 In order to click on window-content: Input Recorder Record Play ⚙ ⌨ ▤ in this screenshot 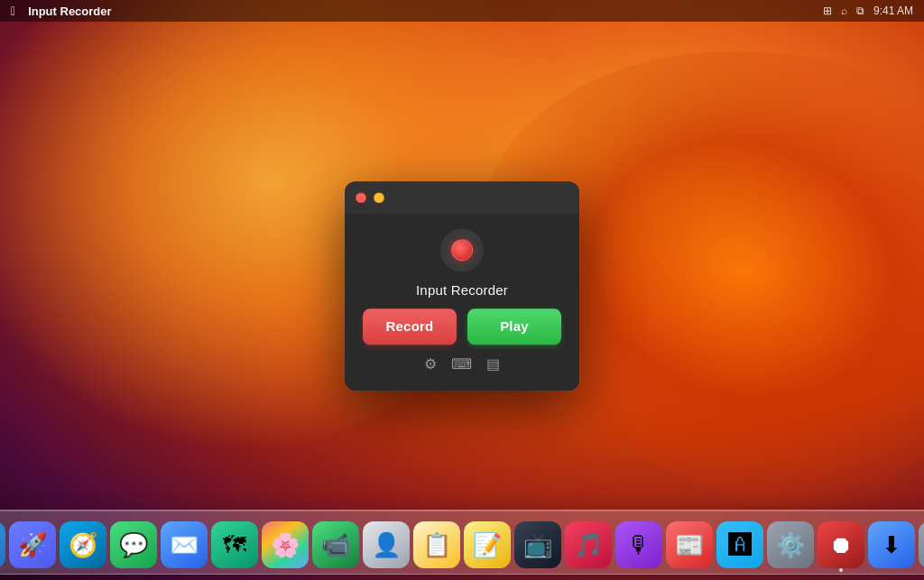, I will do `click(462, 302)`.